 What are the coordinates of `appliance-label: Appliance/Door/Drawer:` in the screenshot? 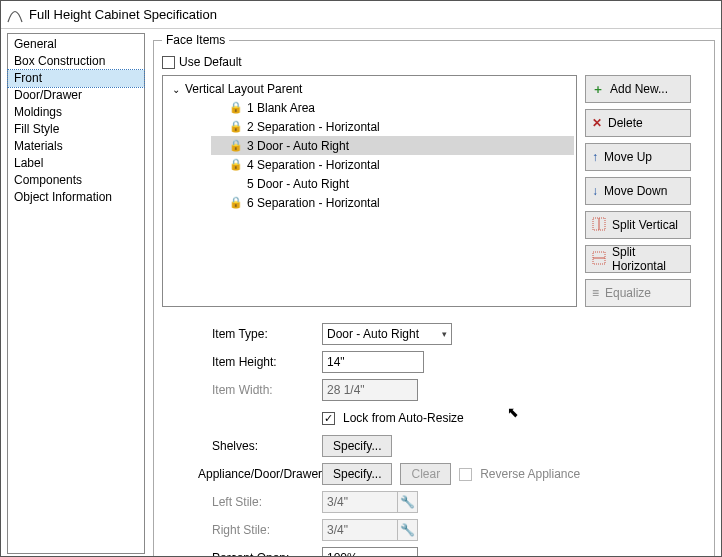 It's located at (242, 474).